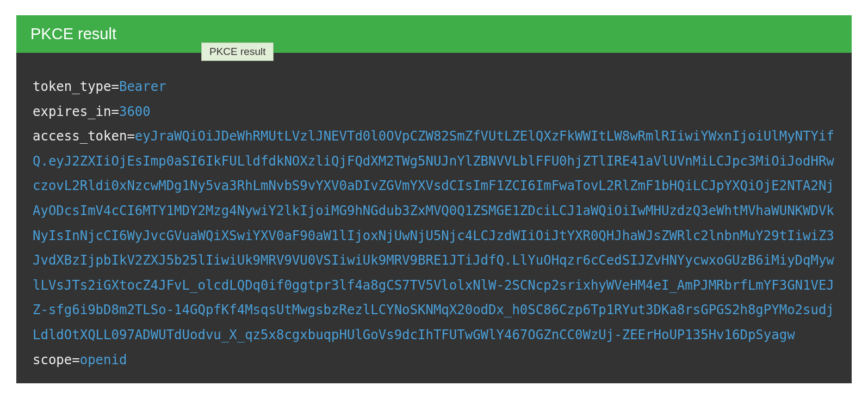 The image size is (868, 404). I want to click on result-key: access_token, so click(79, 136).